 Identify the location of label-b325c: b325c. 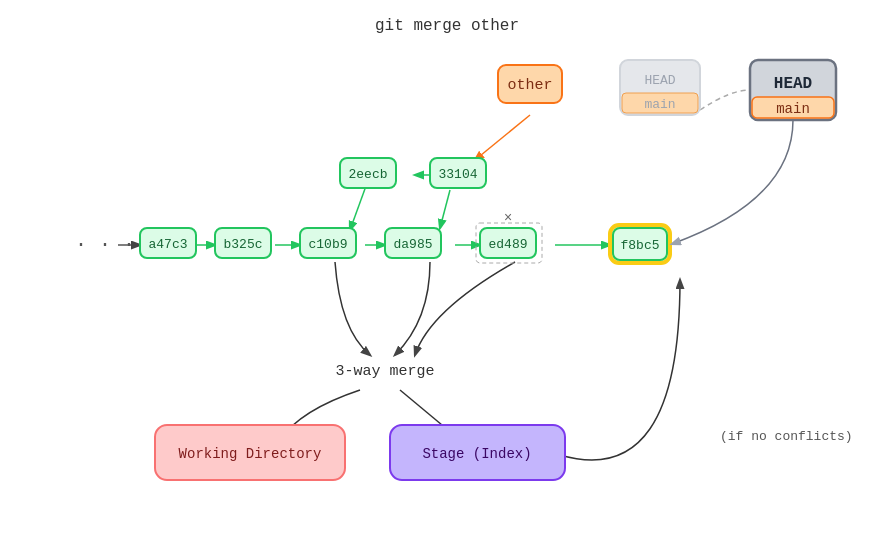
(242, 244).